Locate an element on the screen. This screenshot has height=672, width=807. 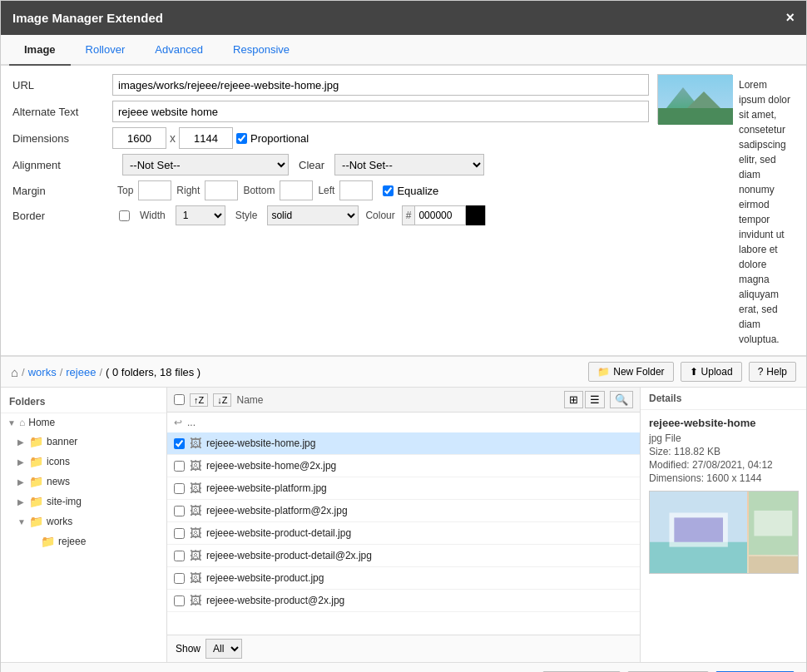
border-colour-label: Colour is located at coordinates (379, 215).